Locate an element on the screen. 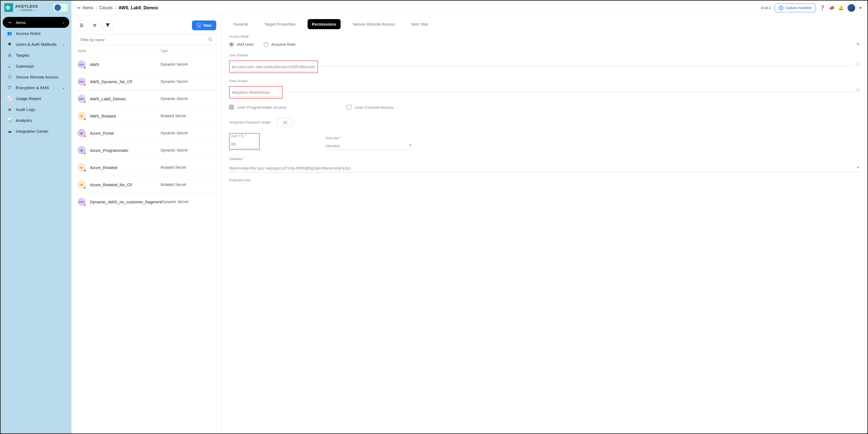 This screenshot has width=868, height=434. new-button: + New is located at coordinates (204, 26).